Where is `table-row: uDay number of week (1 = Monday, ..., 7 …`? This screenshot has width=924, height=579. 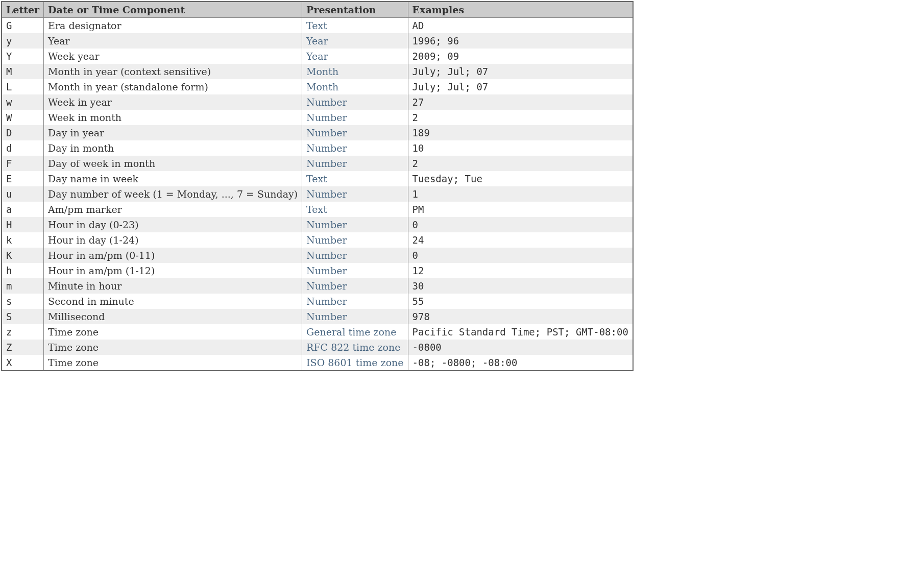
table-row: uDay number of week (1 = Monday, ..., 7 … is located at coordinates (318, 194).